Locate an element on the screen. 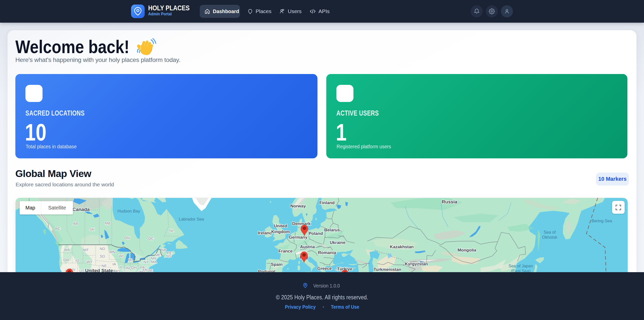 This screenshot has height=320, width=644. svg-text: Poland is located at coordinates (316, 234).